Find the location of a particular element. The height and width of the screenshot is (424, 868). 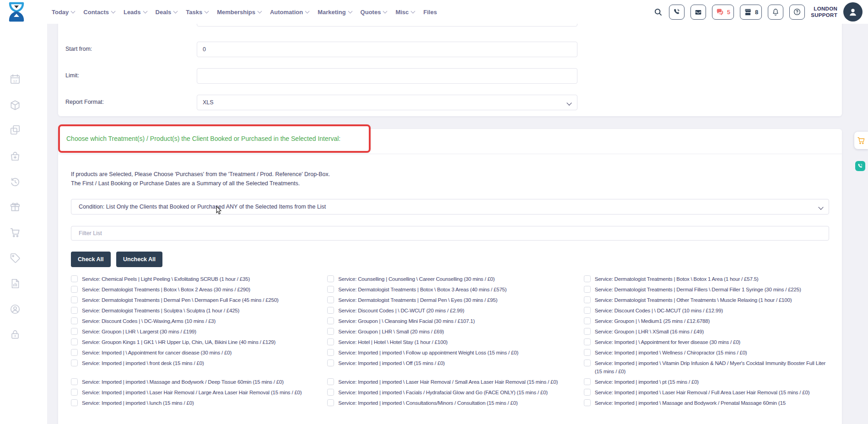

service-checkbox-label: Service: Dermatologist Treatments | Scul… is located at coordinates (161, 311).